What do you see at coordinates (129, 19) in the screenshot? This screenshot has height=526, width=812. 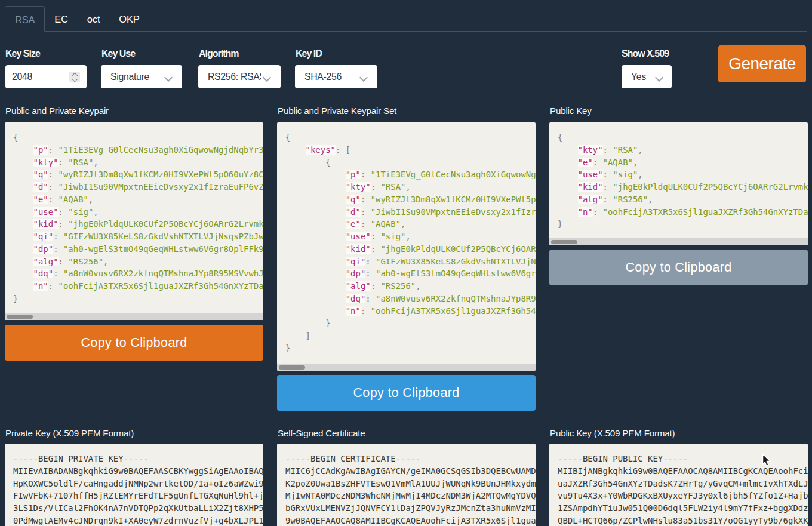 I see `tab-okp: OKP` at bounding box center [129, 19].